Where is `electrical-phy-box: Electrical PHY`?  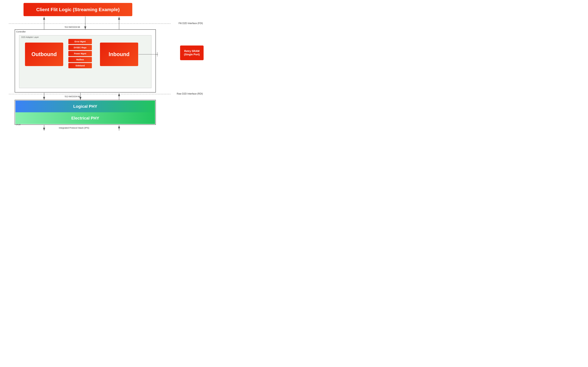 electrical-phy-box: Electrical PHY is located at coordinates (85, 118).